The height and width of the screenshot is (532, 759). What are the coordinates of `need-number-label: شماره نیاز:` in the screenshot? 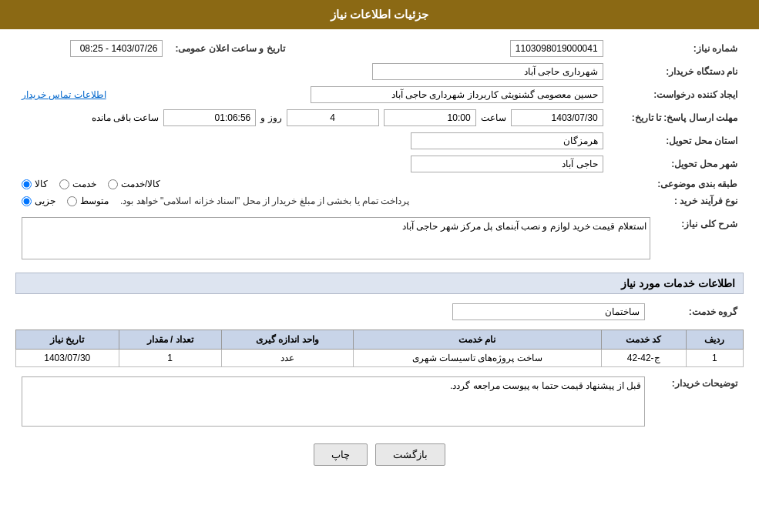 It's located at (677, 49).